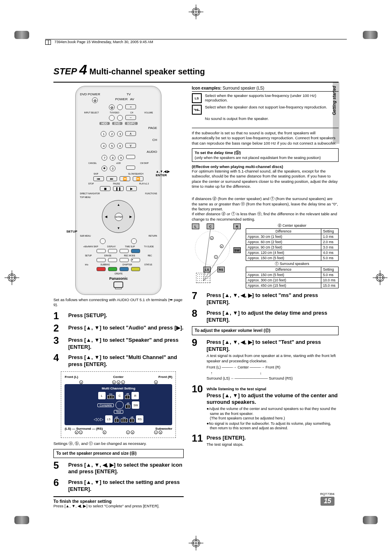 Image resolution: width=392 pixels, height=555 pixels. I want to click on label-av: AV, so click(132, 100).